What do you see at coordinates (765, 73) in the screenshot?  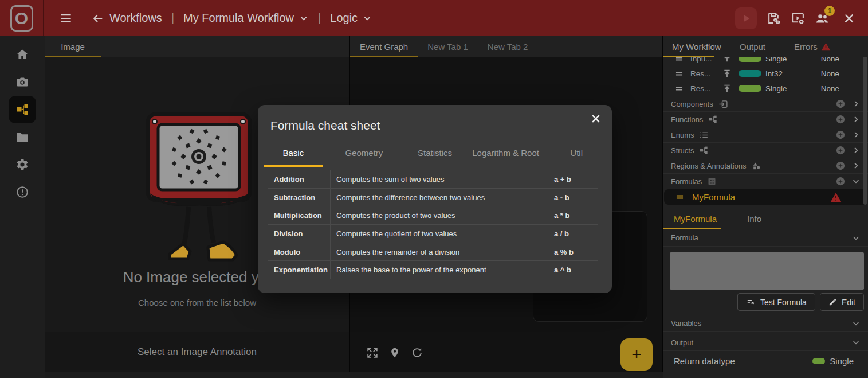 I see `io-row-result: Res... Int32 None` at bounding box center [765, 73].